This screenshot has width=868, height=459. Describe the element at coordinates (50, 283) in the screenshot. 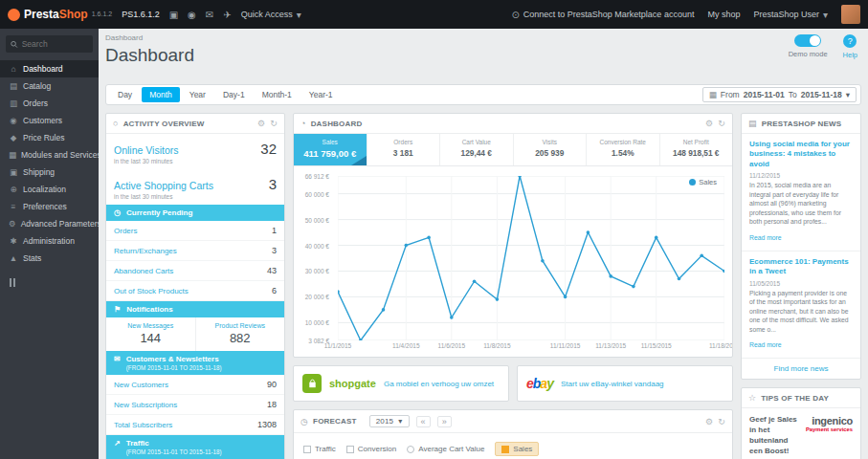

I see `collapse-menu-icon` at that location.